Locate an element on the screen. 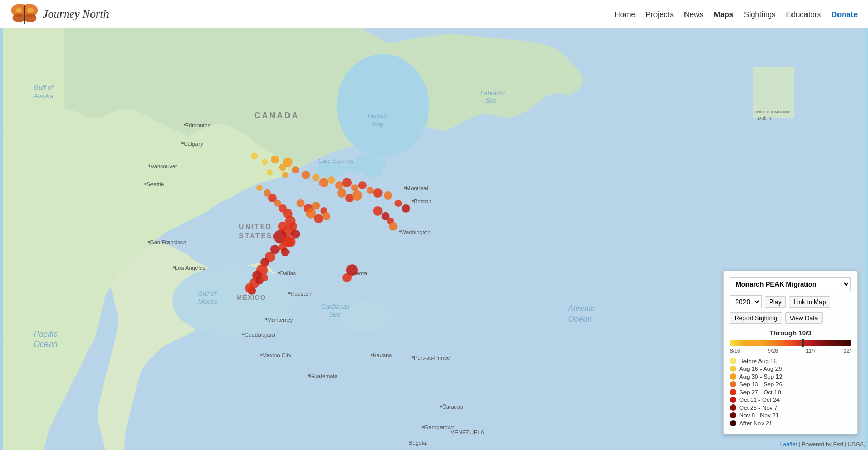  nav-projects: Projects is located at coordinates (660, 14).